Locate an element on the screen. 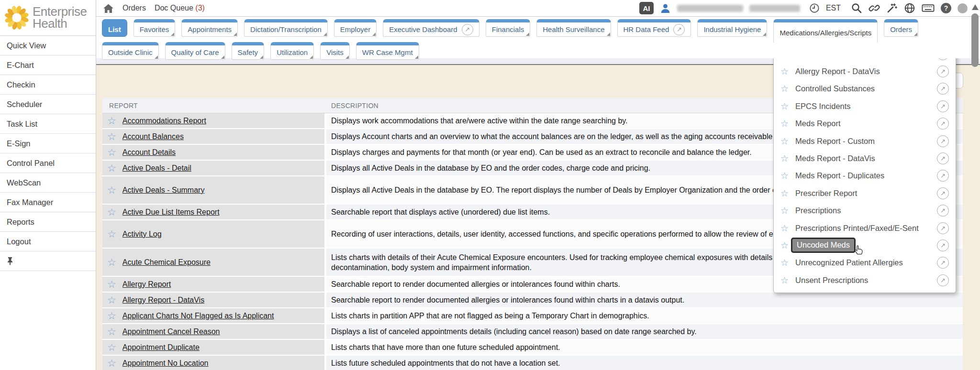 The height and width of the screenshot is (370, 980). report-link-acute-chemical-exposure: Acute Chemical Exposure is located at coordinates (167, 262).